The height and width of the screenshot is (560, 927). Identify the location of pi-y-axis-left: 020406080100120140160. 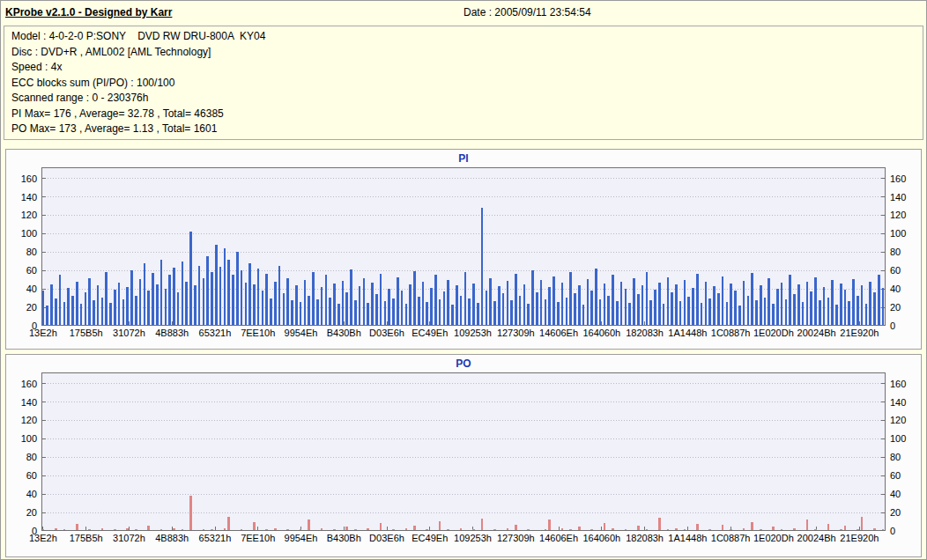
(24, 247).